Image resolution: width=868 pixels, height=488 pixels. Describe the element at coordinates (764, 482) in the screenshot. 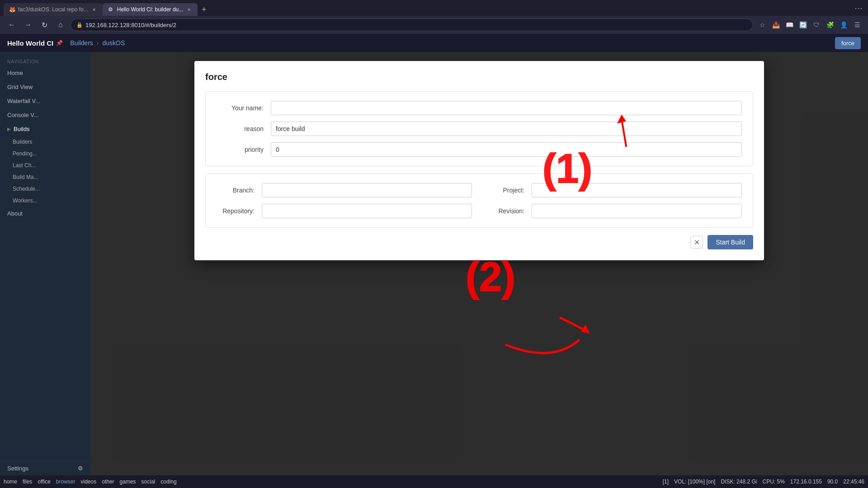

I see `taskbar-right: [1] VOL: [100%] [on] DISK: 248.2 Gi CPU:…` at that location.